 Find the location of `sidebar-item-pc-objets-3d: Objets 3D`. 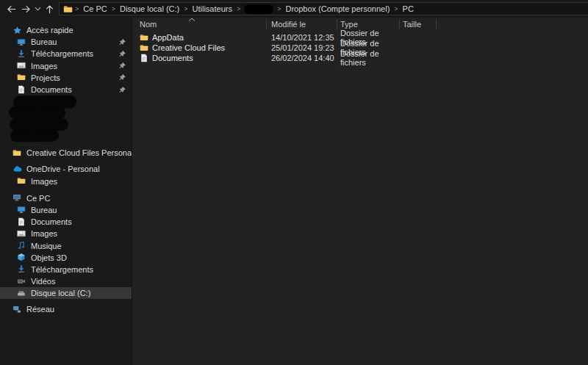

sidebar-item-pc-objets-3d: Objets 3D is located at coordinates (66, 258).